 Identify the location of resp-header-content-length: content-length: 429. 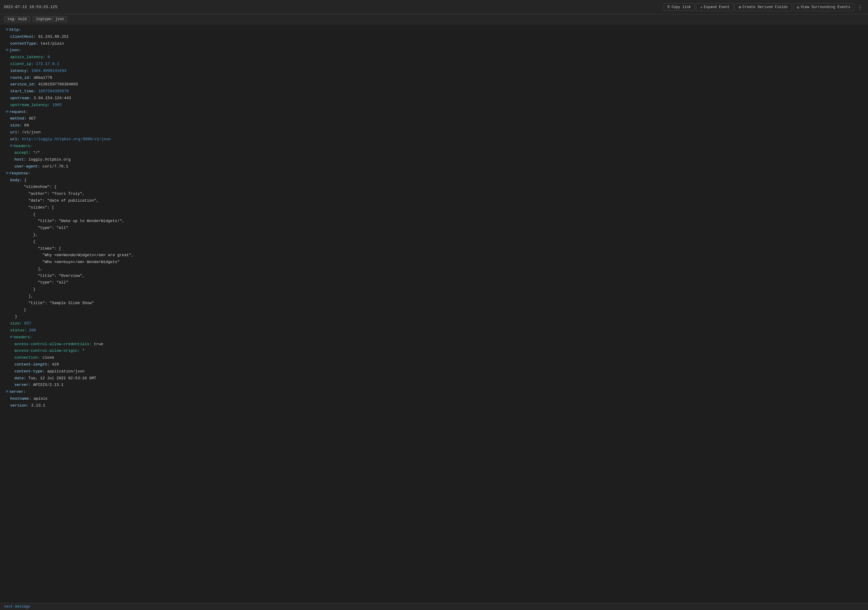
(435, 365).